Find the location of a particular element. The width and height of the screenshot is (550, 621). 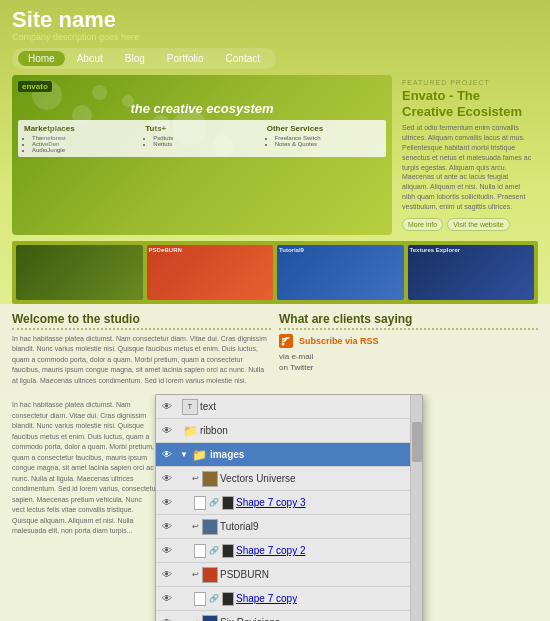

thumb-shape7c2-dark is located at coordinates (228, 551).